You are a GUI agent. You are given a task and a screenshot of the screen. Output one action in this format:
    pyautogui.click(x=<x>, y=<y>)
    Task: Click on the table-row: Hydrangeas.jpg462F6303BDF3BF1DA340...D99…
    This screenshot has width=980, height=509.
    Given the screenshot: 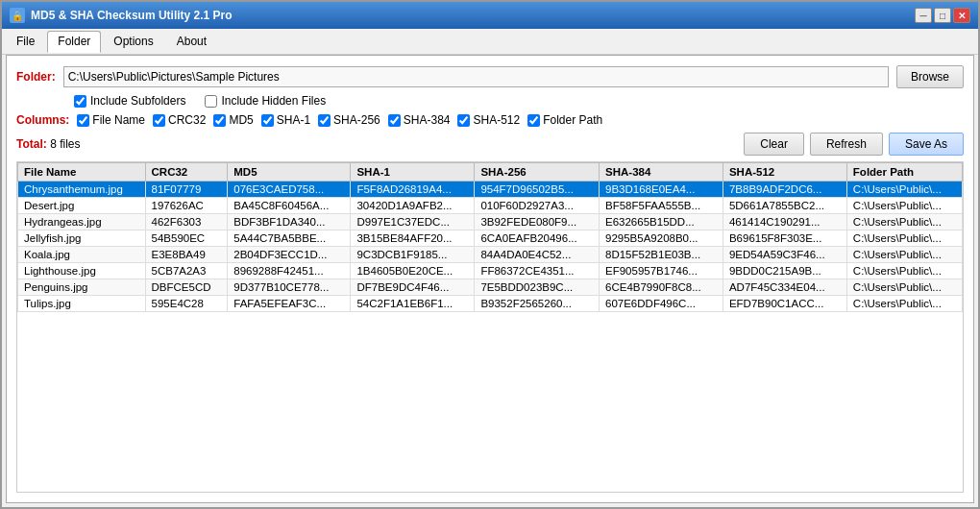 What is the action you would take?
    pyautogui.click(x=490, y=223)
    